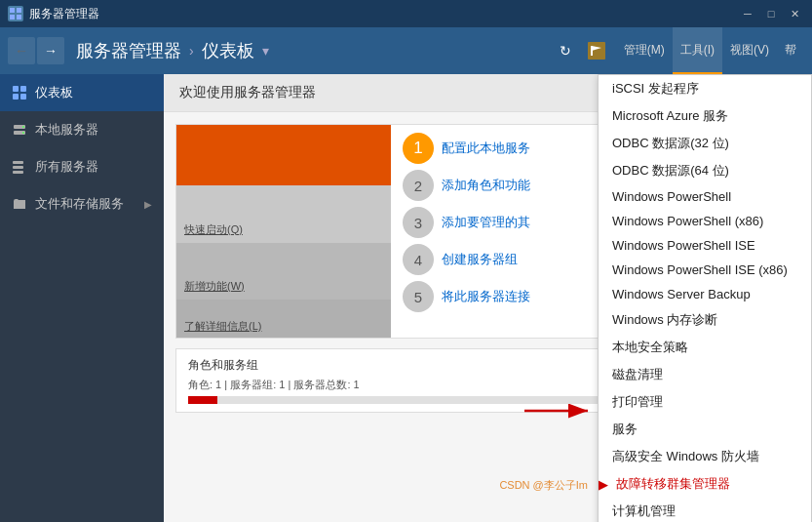 The height and width of the screenshot is (522, 812). What do you see at coordinates (705, 171) in the screenshot?
I see `menu-odbc64: ODBC 数据源(64 位)` at bounding box center [705, 171].